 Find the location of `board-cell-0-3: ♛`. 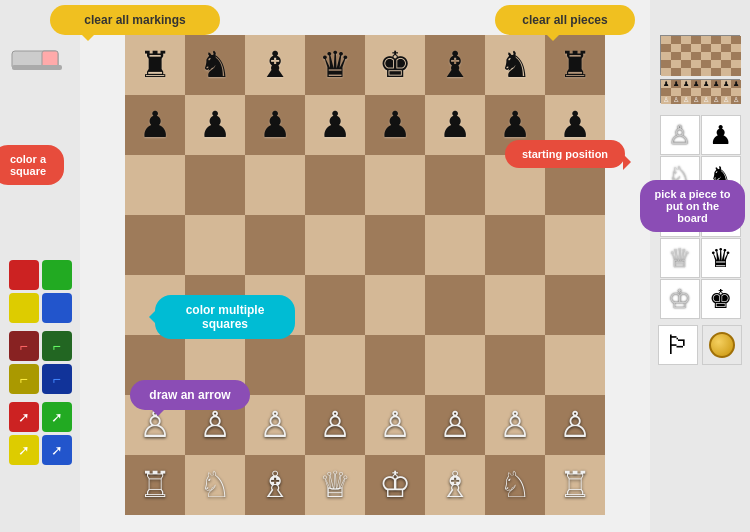

board-cell-0-3: ♛ is located at coordinates (335, 65).